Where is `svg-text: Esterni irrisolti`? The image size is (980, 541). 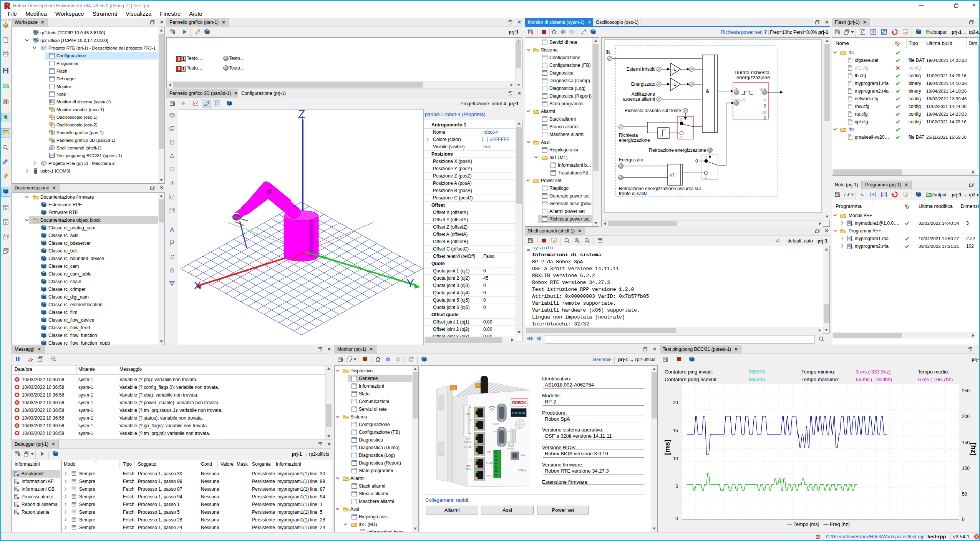 svg-text: Esterni irrisolti is located at coordinates (641, 69).